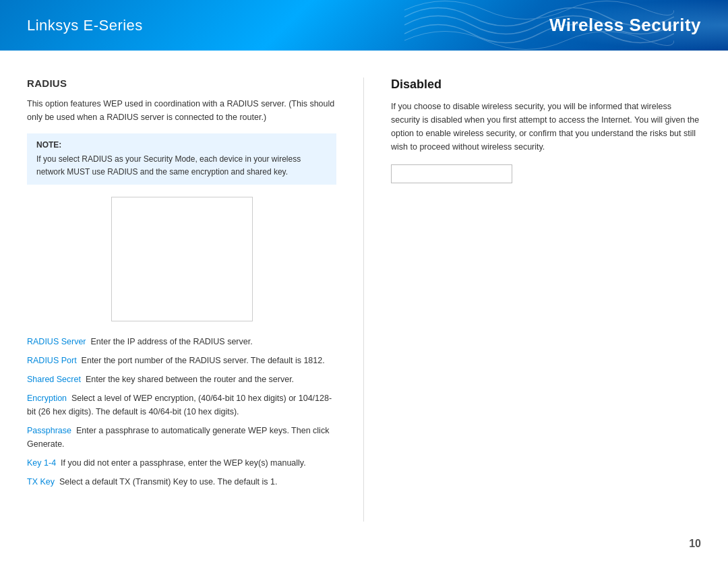  I want to click on radius-intro: This option features WEP used in coordin…, so click(182, 111).